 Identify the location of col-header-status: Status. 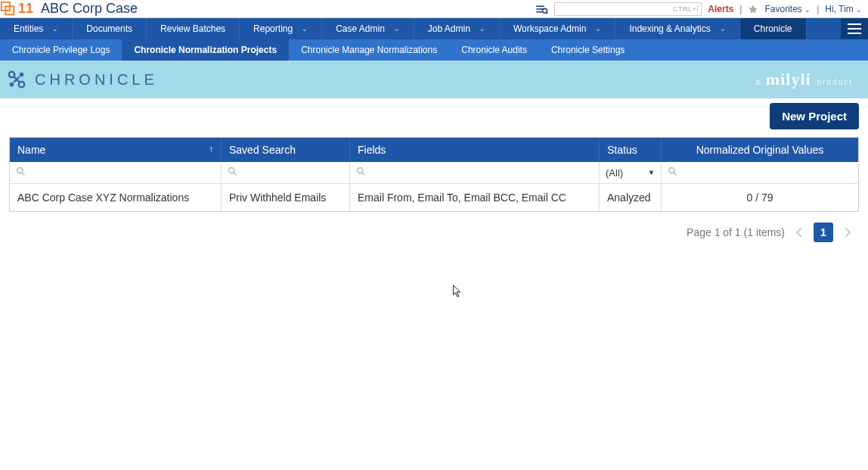
(631, 150).